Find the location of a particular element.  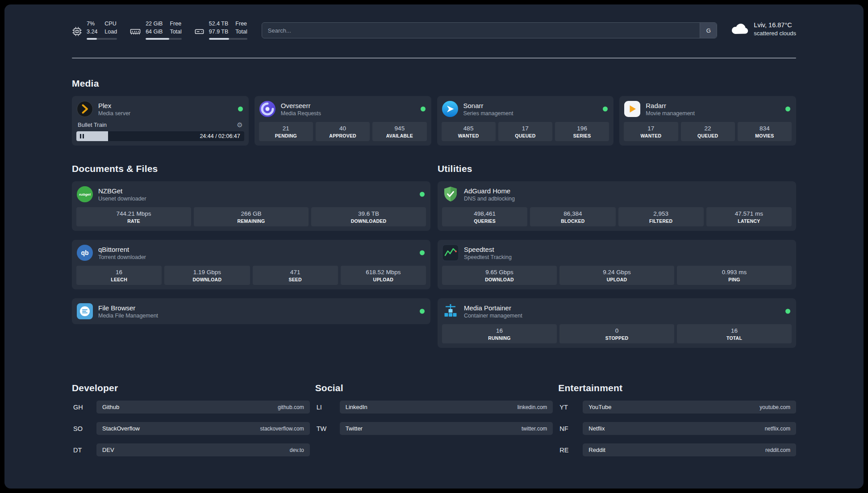

bookmark-url: dev.to is located at coordinates (297, 450).